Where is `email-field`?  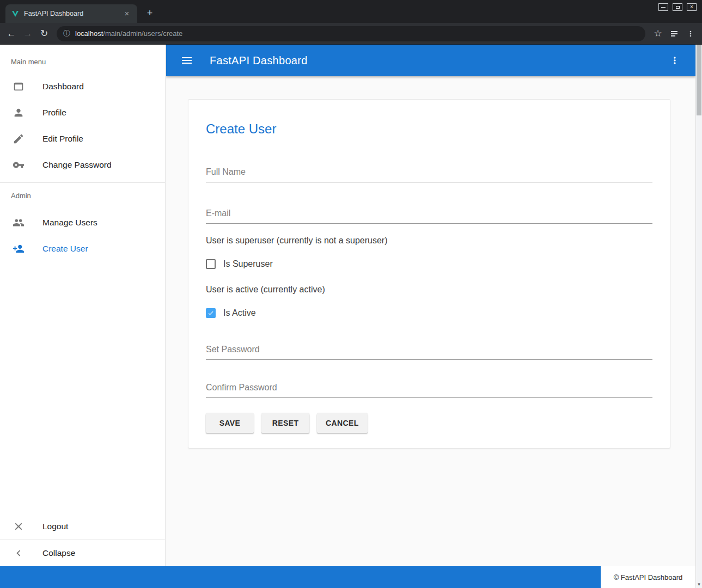 email-field is located at coordinates (429, 216).